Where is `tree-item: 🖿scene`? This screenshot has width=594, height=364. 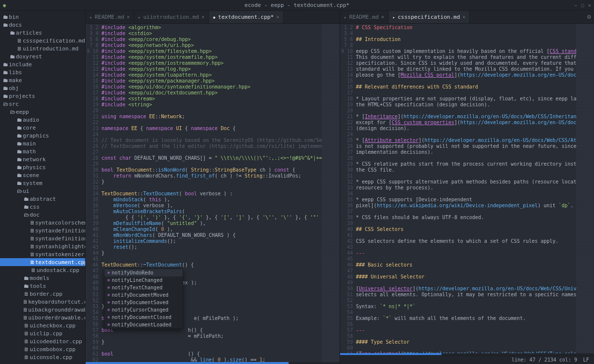
tree-item: 🖿scene is located at coordinates (43, 175).